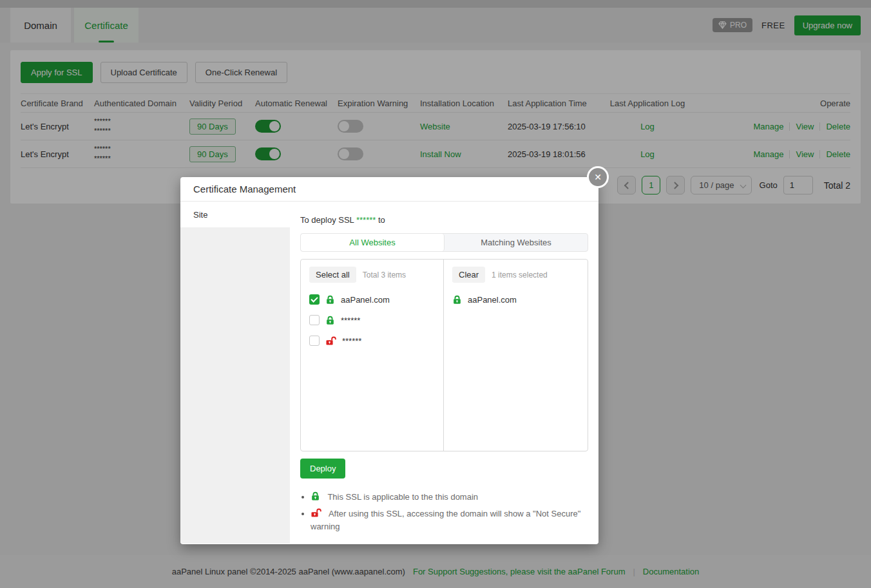 The height and width of the screenshot is (588, 871). What do you see at coordinates (329, 220) in the screenshot?
I see `deploy-text-prefix: To deploy SSL` at bounding box center [329, 220].